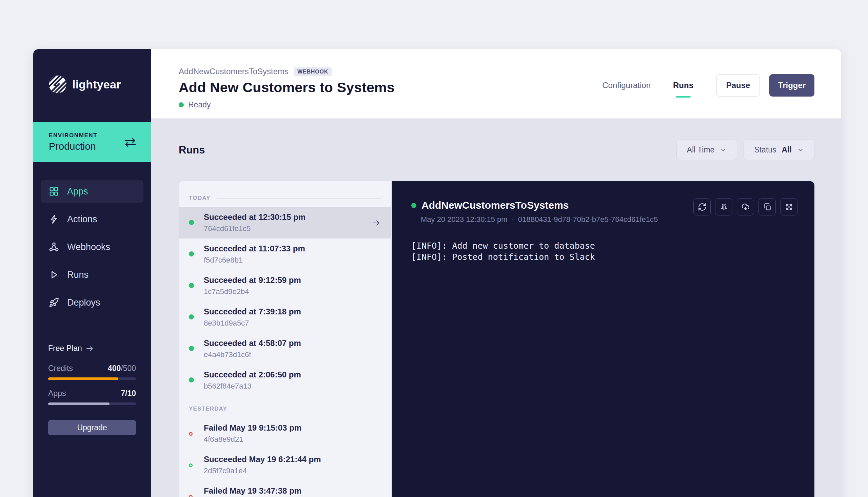  What do you see at coordinates (779, 150) in the screenshot?
I see `status-filter-dropdown: Status All` at bounding box center [779, 150].